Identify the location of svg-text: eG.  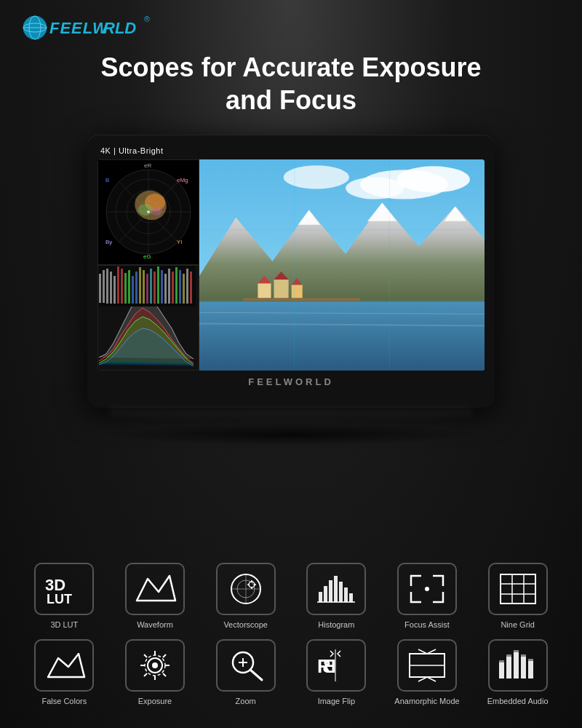
(147, 256).